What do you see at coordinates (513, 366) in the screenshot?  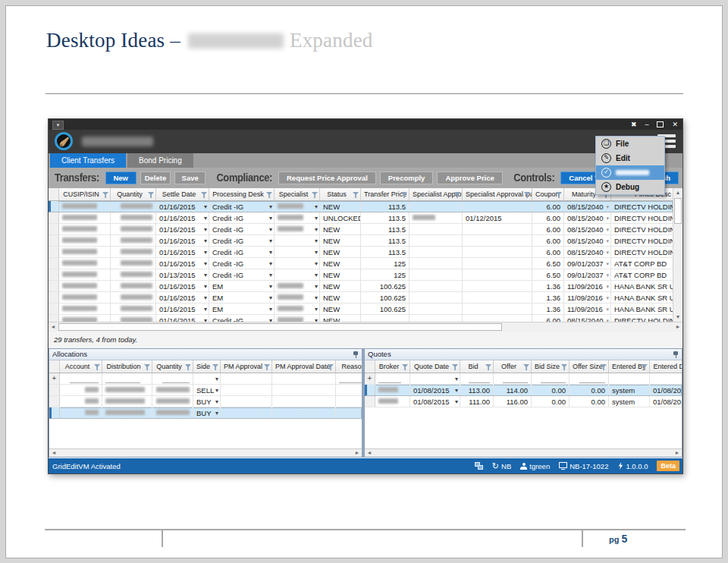 I see `column-header-offer: Offer` at bounding box center [513, 366].